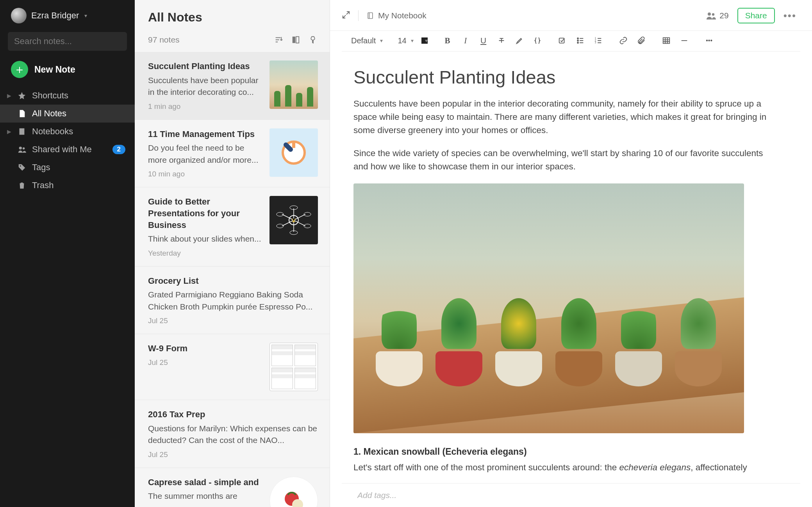 The image size is (812, 507). What do you see at coordinates (205, 66) in the screenshot?
I see `note-title: Succulent Planting Ideas` at bounding box center [205, 66].